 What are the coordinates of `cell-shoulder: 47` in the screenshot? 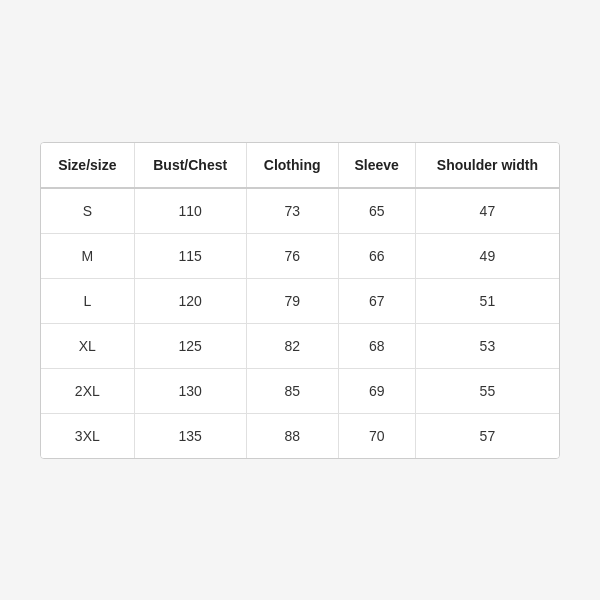 It's located at (487, 211).